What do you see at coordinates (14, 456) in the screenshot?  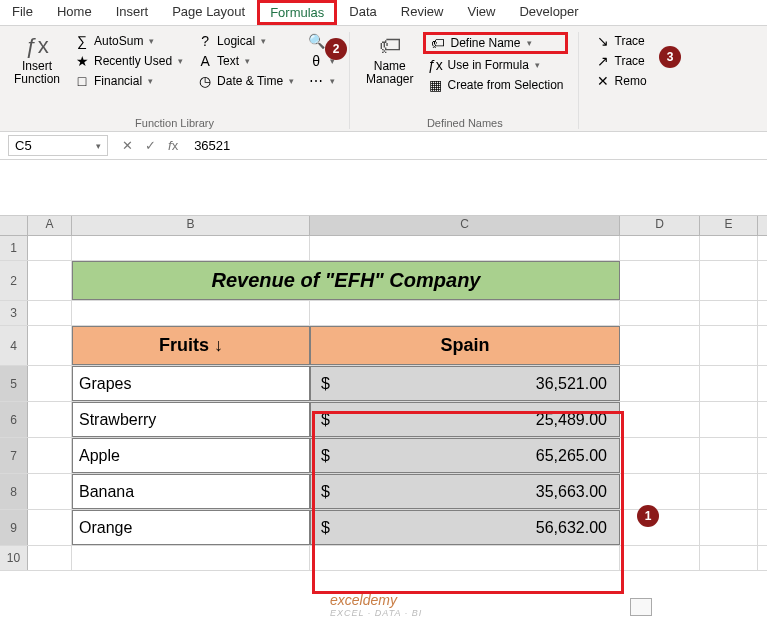 I see `row-header: 7` at bounding box center [14, 456].